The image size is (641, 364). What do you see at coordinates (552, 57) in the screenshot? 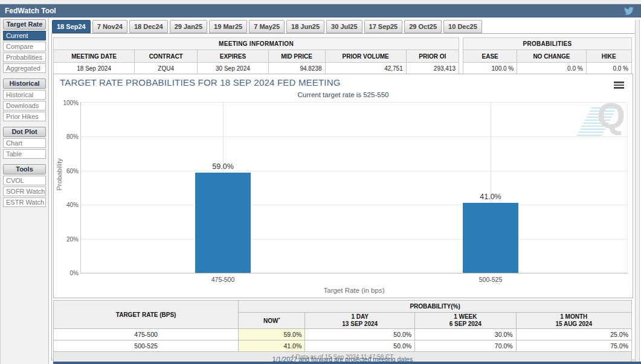
I see `col-no-change: NO CHANGE` at bounding box center [552, 57].